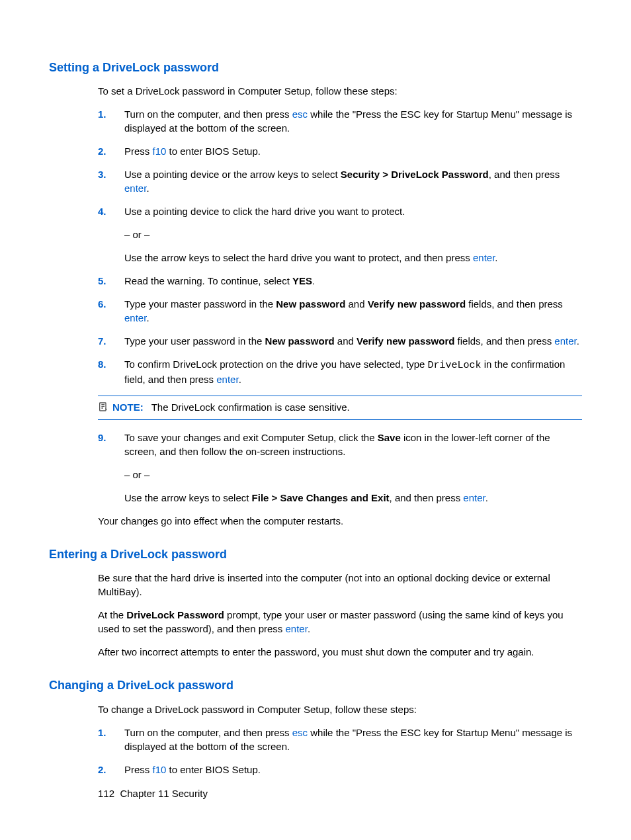  What do you see at coordinates (111, 280) in the screenshot?
I see `step-number: 5.` at bounding box center [111, 280].